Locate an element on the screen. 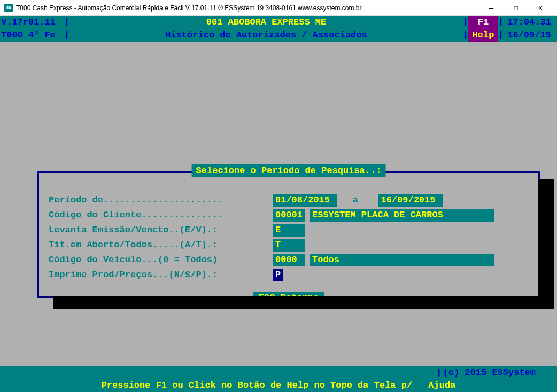 Image resolution: width=557 pixels, height=392 pixels. open-all-field: T is located at coordinates (289, 245).